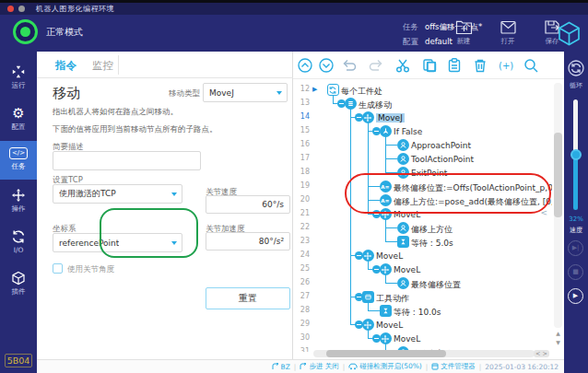  What do you see at coordinates (576, 155) in the screenshot?
I see `speed-slider-thumb` at bounding box center [576, 155].